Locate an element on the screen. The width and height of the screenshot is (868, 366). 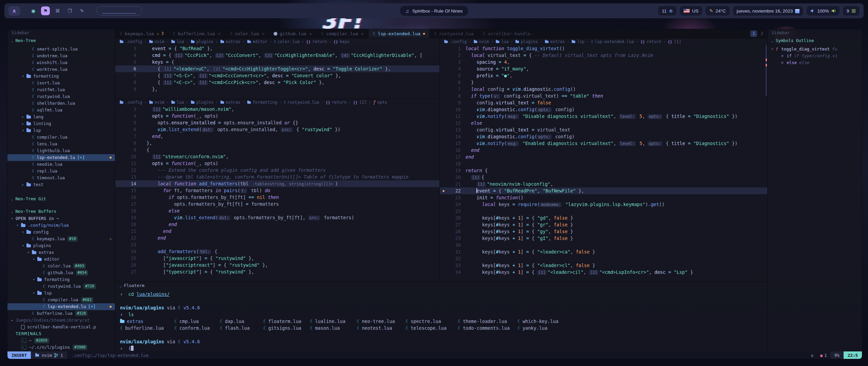
scrollbar-thumb is located at coordinates (766, 70).